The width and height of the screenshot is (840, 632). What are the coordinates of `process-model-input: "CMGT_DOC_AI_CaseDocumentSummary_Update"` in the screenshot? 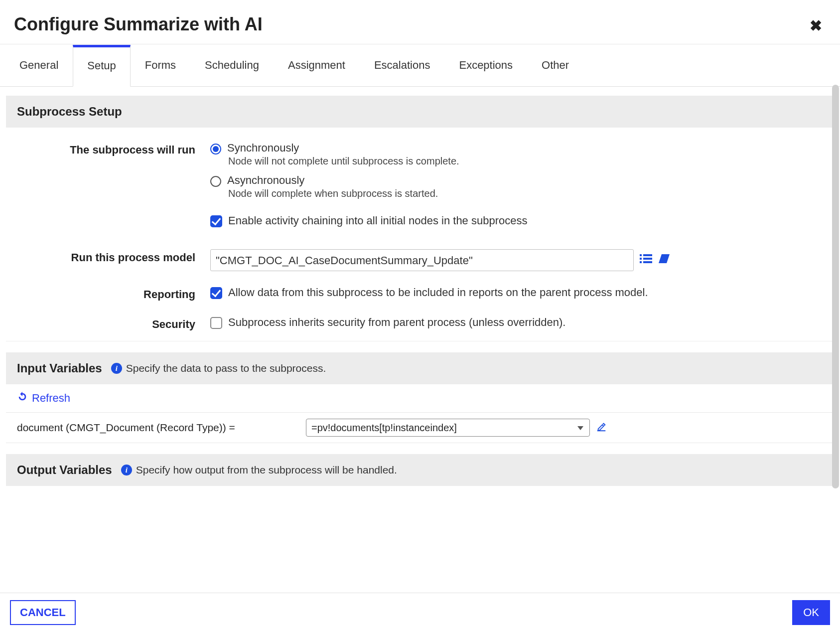 It's located at (422, 260).